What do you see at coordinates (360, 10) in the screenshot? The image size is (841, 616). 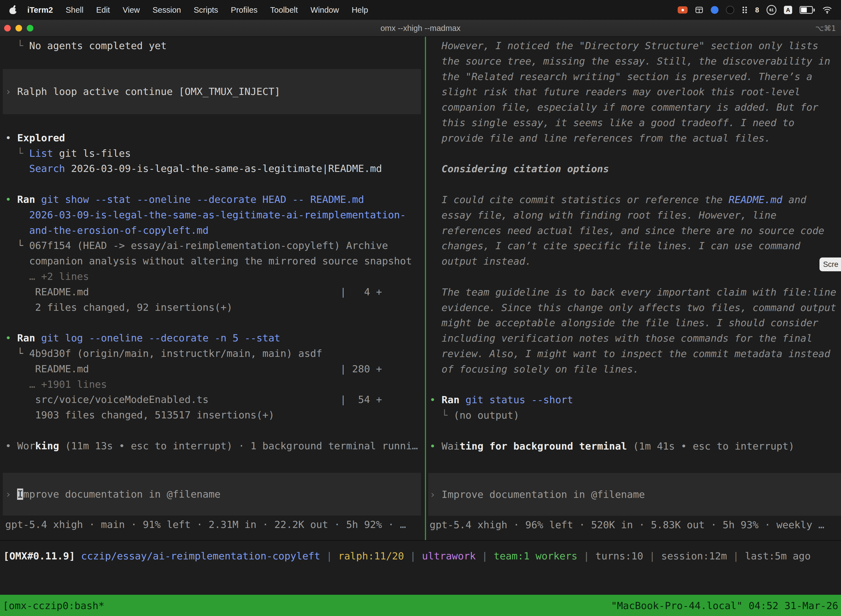 I see `menu-item-help: Help` at bounding box center [360, 10].